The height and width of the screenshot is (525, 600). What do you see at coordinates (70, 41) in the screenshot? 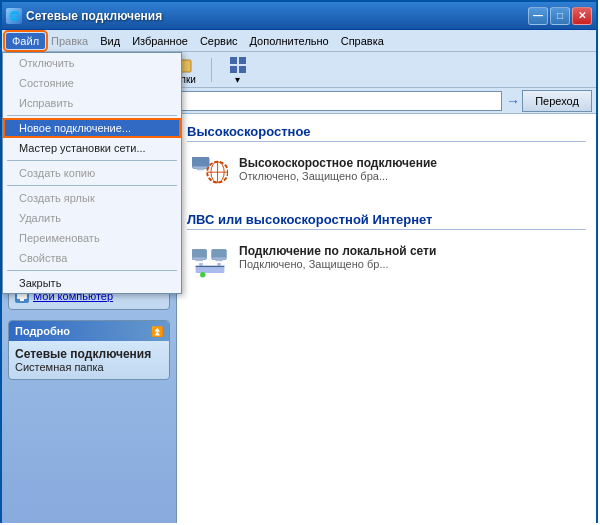
I see `menu-edit: Правка` at bounding box center [70, 41].